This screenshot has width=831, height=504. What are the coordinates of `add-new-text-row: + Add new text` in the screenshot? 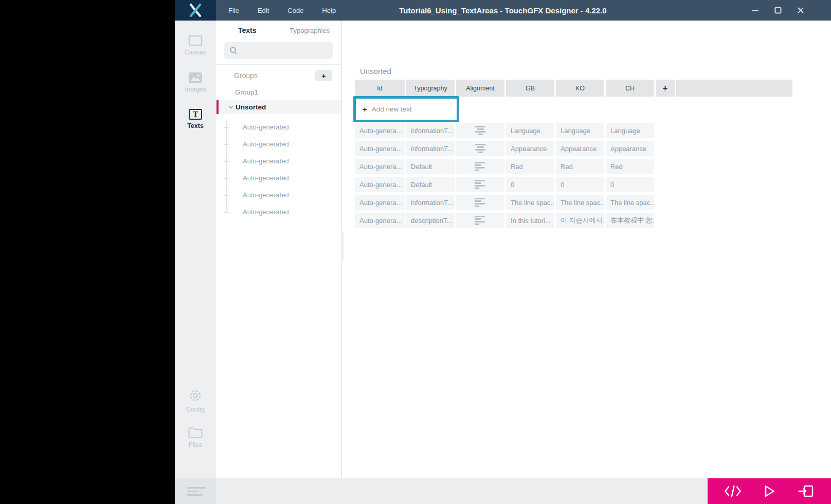 It's located at (574, 110).